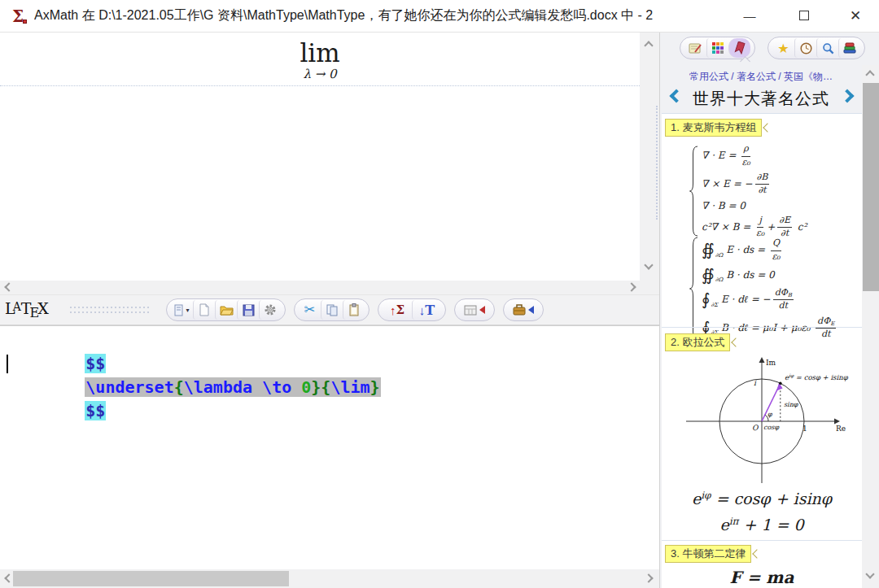 The image size is (879, 588). Describe the element at coordinates (18, 16) in the screenshot. I see `logo-sigma: Σ` at that location.